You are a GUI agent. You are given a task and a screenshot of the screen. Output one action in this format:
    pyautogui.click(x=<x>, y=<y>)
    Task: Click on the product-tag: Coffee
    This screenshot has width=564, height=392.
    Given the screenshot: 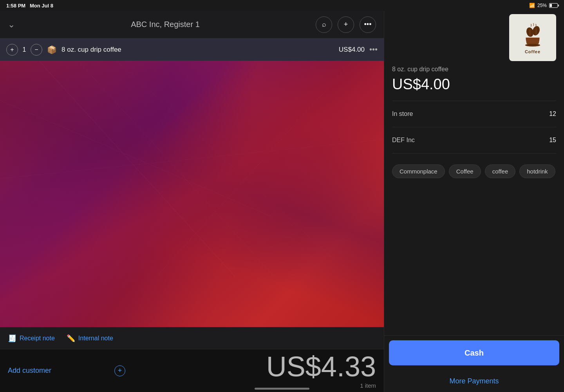 What is the action you would take?
    pyautogui.click(x=465, y=172)
    